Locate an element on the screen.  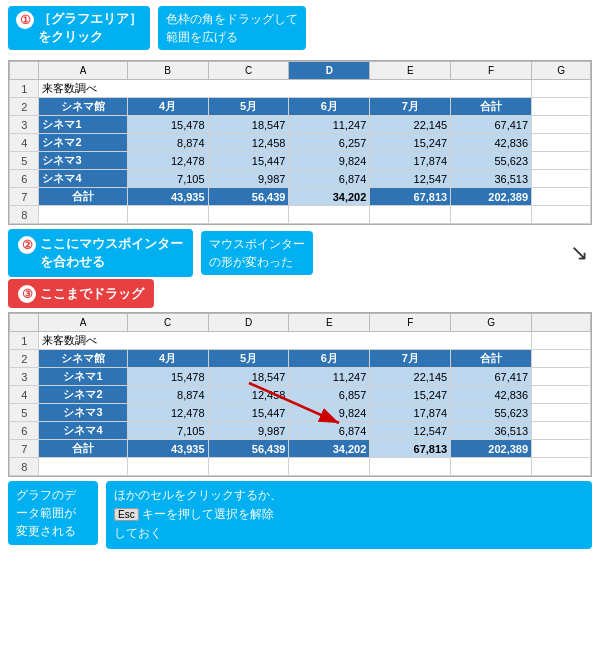
cinema1-jul-1: 22,145 is located at coordinates (410, 125).